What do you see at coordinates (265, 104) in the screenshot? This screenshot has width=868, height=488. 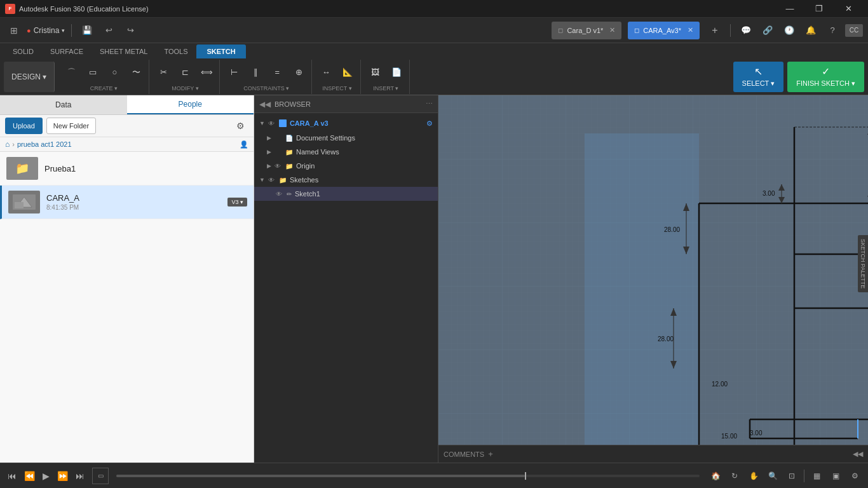 I see `browser-collapse-icon: ◀◀` at bounding box center [265, 104].